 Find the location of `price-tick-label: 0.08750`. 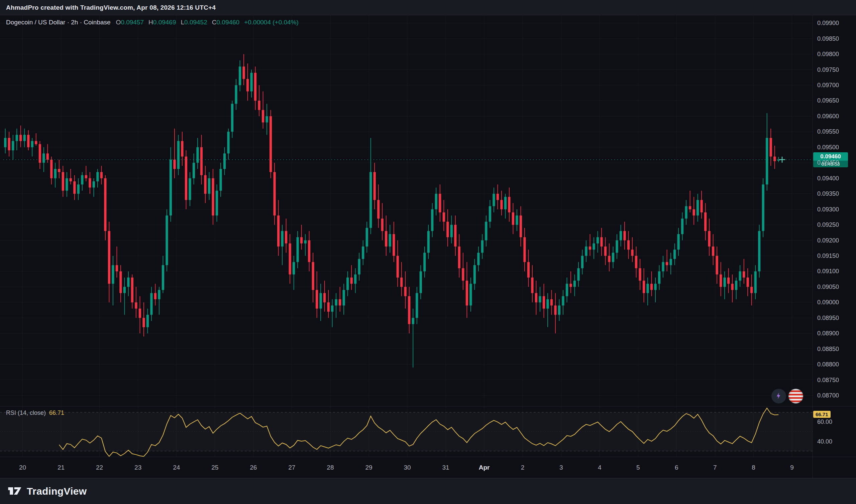

price-tick-label: 0.08750 is located at coordinates (828, 380).